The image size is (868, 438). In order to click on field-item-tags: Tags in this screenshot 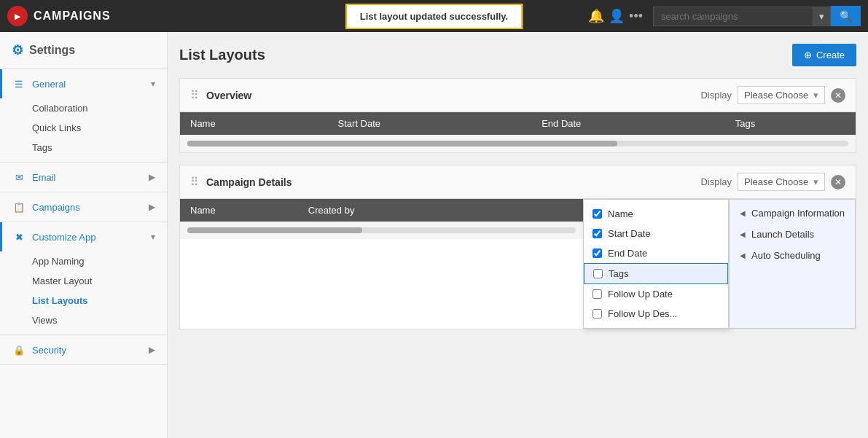, I will do `click(656, 274)`.